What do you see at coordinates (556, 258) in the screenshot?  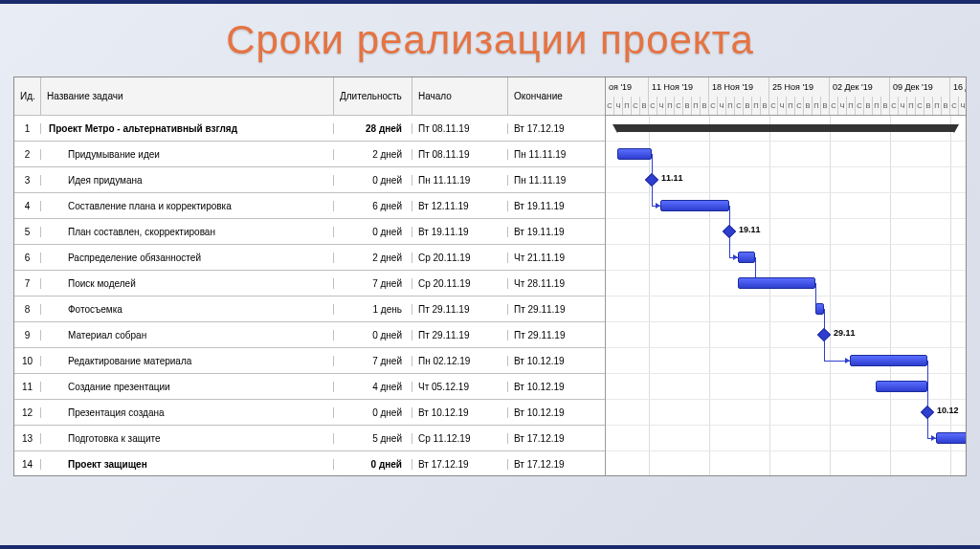 I see `task-end: Чт 21.11.19` at bounding box center [556, 258].